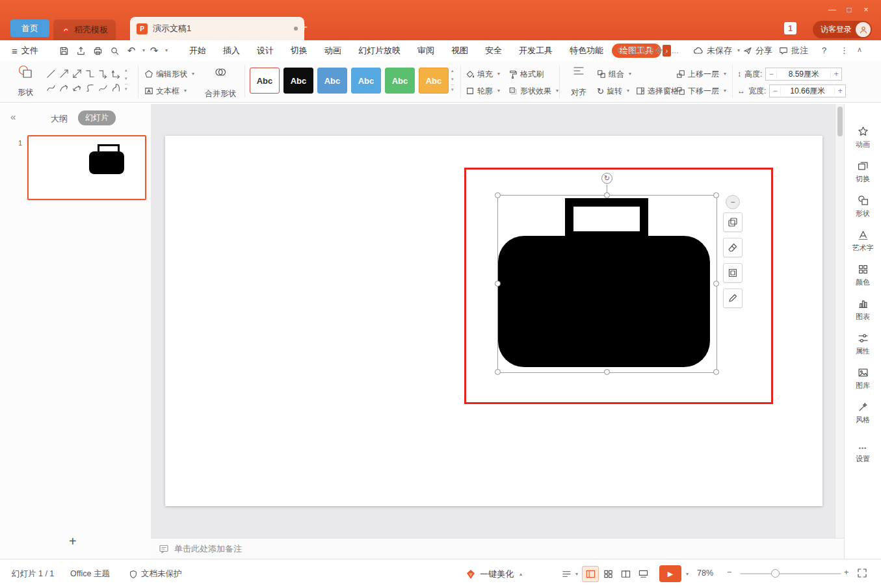  What do you see at coordinates (51, 73) in the screenshot?
I see `line-tool` at bounding box center [51, 73].